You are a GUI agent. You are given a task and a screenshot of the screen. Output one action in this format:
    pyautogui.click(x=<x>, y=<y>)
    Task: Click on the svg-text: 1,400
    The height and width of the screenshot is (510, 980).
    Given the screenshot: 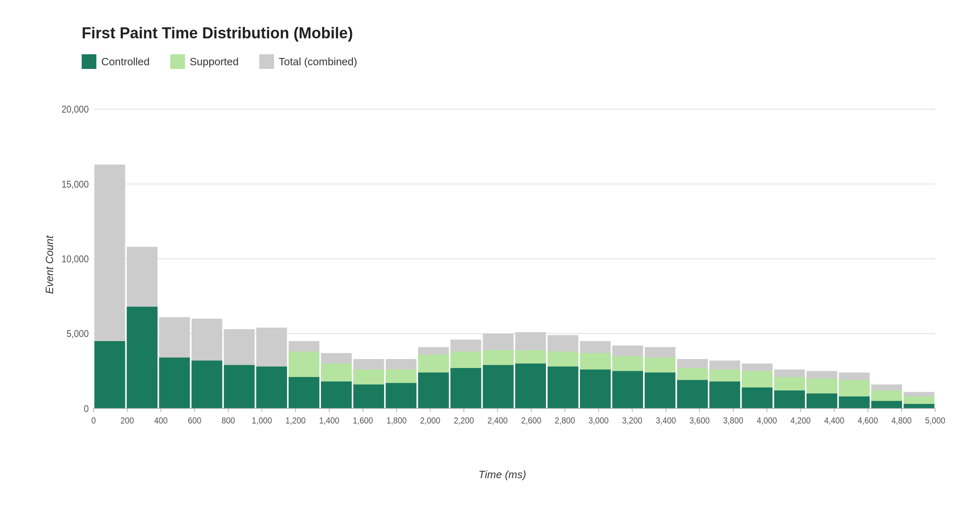 What is the action you would take?
    pyautogui.click(x=330, y=420)
    